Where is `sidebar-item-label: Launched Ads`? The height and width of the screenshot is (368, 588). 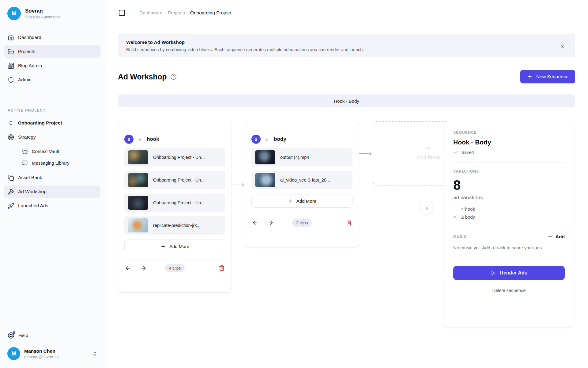 sidebar-item-label: Launched Ads is located at coordinates (33, 206).